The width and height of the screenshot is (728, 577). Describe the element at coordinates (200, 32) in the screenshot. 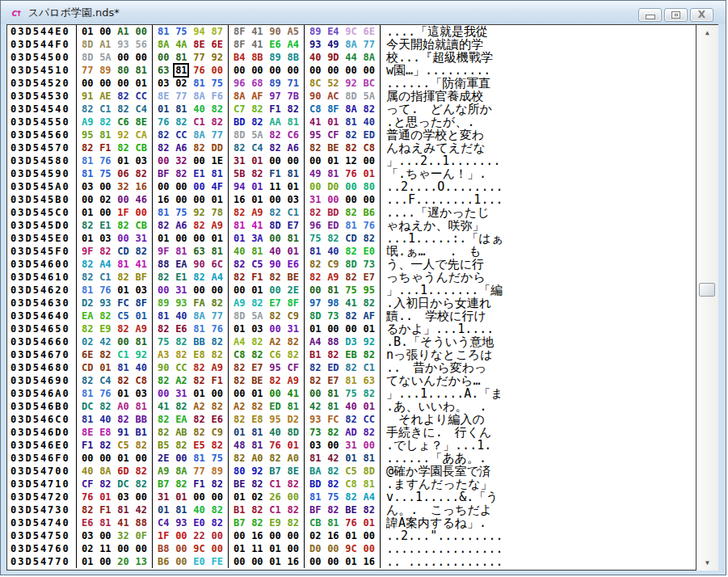

I see `hex-byte: 94` at that location.